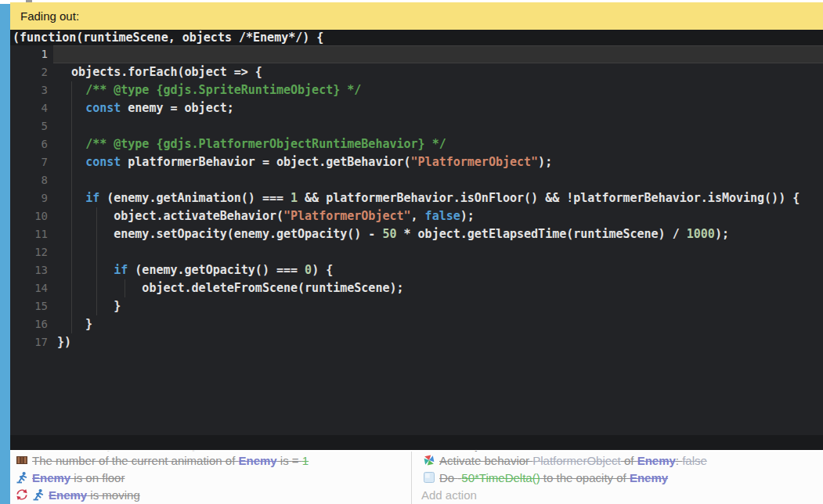 The height and width of the screenshot is (504, 823). I want to click on code-text: object.deleteFromScene(runtimeScene);, so click(230, 288).